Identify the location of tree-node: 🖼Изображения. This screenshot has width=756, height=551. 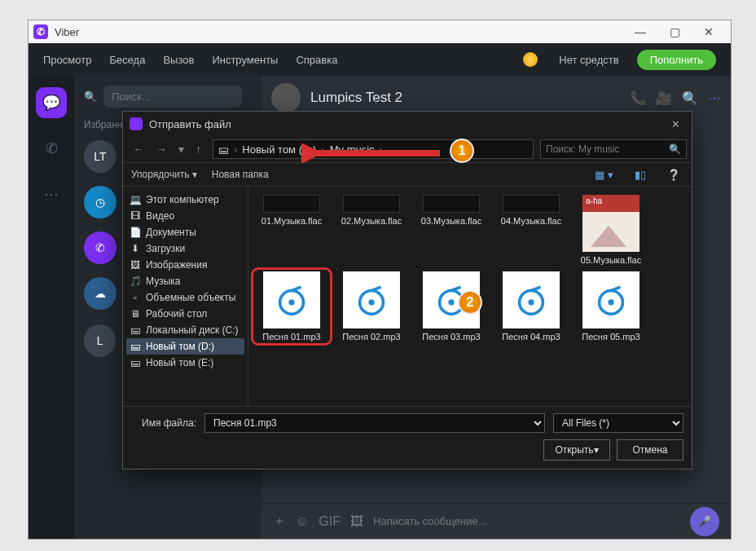
(186, 265).